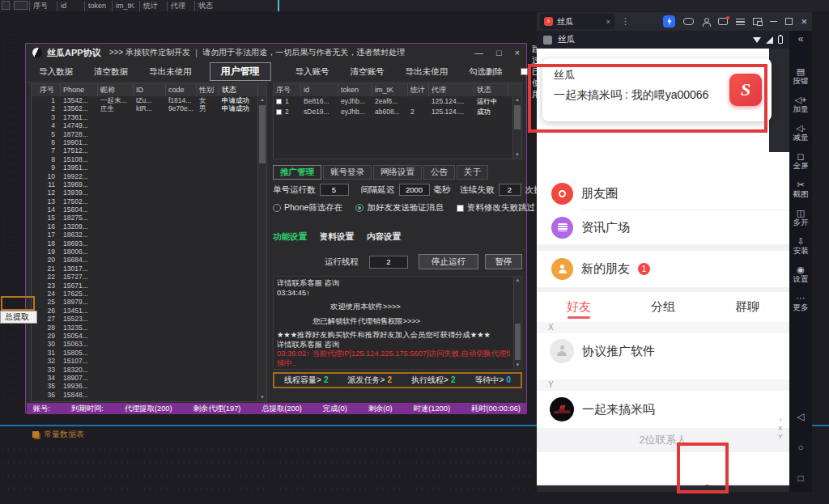  What do you see at coordinates (149, 176) in the screenshot?
I see `table-row: 10 19922...` at bounding box center [149, 176].